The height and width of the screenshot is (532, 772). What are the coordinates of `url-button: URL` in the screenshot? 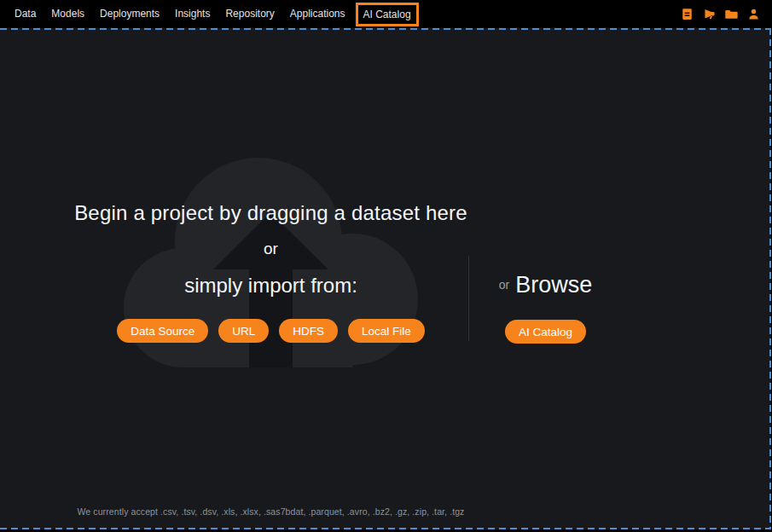 It's located at (244, 331).